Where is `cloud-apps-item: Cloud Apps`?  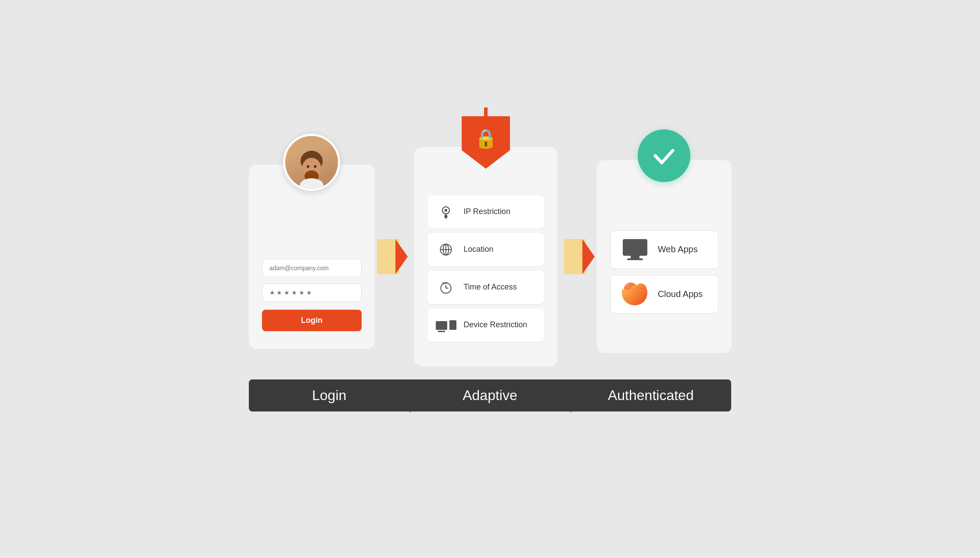
cloud-apps-item: Cloud Apps is located at coordinates (664, 294).